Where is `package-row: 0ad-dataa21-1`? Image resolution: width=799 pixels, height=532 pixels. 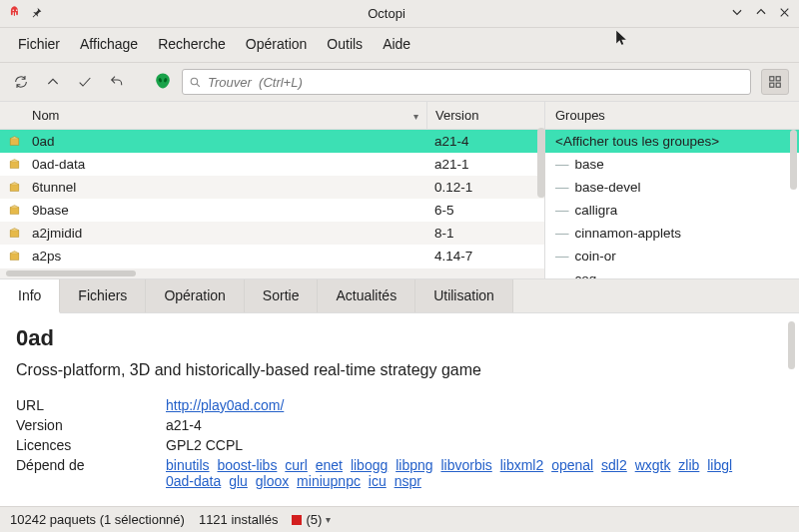 package-row: 0ad-dataa21-1 is located at coordinates (272, 164).